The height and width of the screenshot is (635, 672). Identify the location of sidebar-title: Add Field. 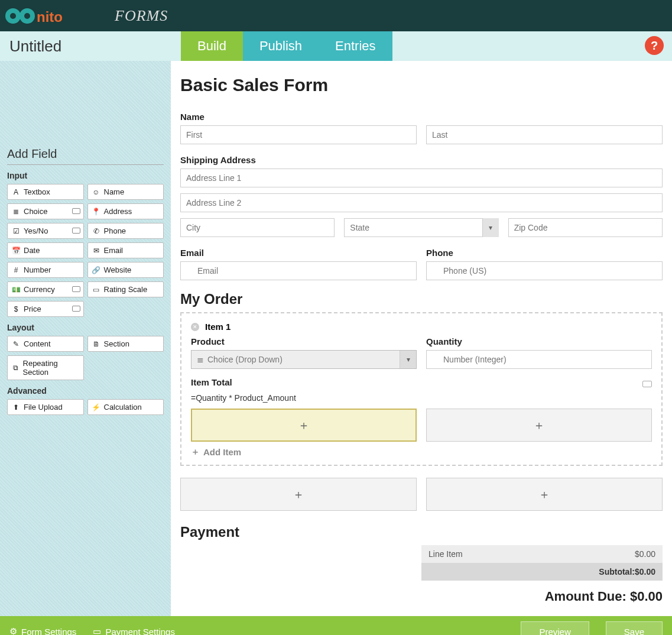
(85, 154).